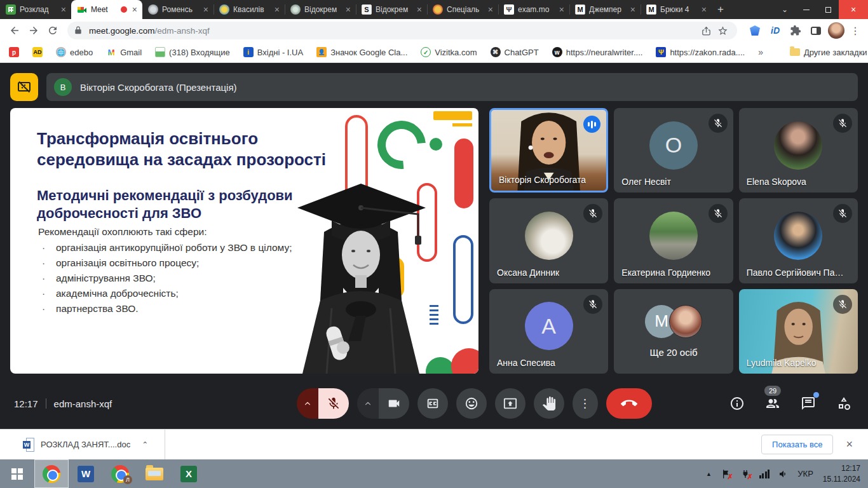 The image size is (868, 488). What do you see at coordinates (855, 30) in the screenshot?
I see `browser-menu-icon: ⋮` at bounding box center [855, 30].